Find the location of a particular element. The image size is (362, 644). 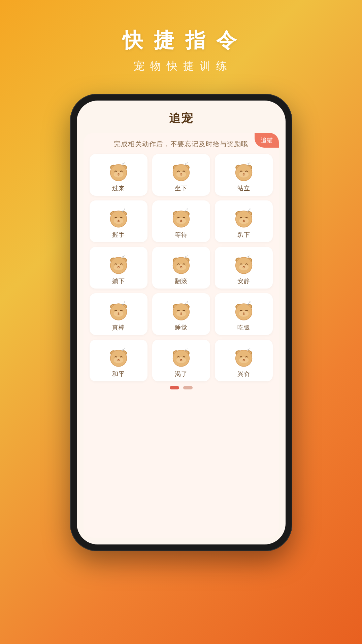

item-label: 安静 is located at coordinates (244, 281).